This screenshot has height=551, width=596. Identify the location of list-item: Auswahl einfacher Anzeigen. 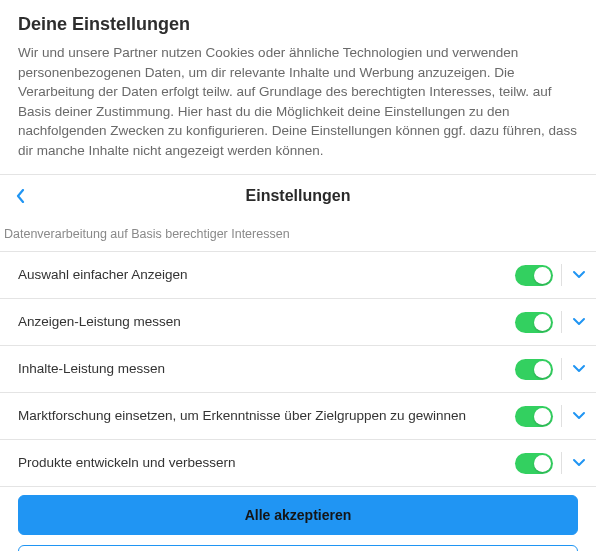
(298, 274).